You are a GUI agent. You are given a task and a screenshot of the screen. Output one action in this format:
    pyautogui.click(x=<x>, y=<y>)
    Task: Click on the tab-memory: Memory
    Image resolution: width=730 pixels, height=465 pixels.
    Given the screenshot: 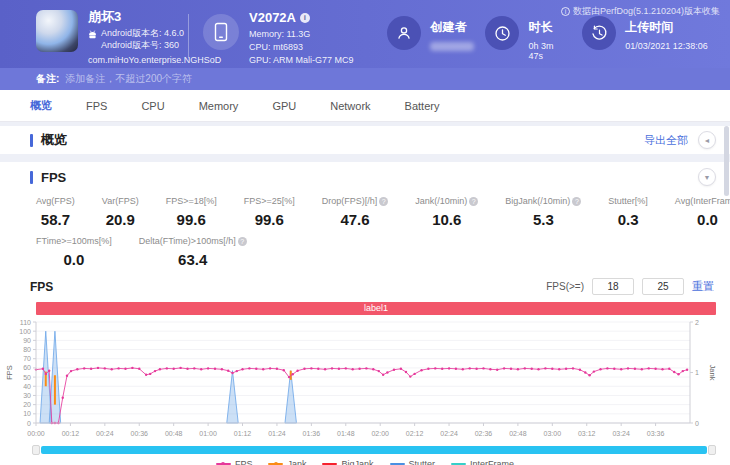 What is the action you would take?
    pyautogui.click(x=219, y=106)
    